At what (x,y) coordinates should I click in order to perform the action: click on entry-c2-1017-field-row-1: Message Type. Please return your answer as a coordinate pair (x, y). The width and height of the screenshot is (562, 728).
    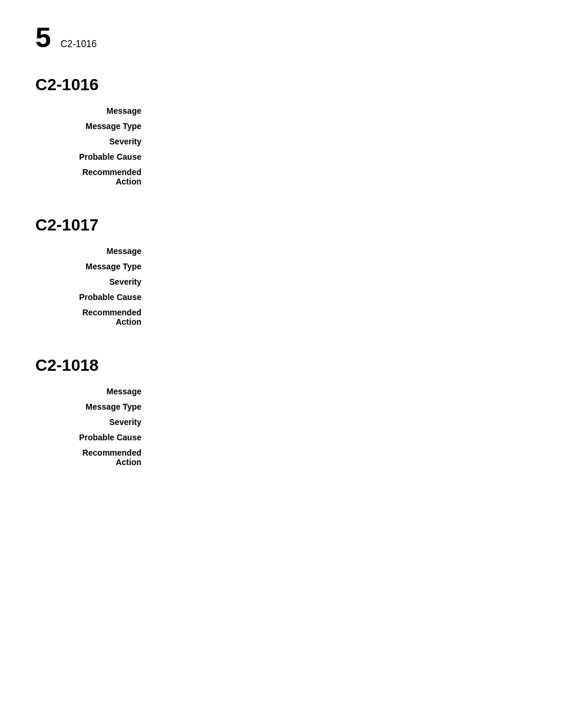
    Looking at the image, I should click on (281, 269).